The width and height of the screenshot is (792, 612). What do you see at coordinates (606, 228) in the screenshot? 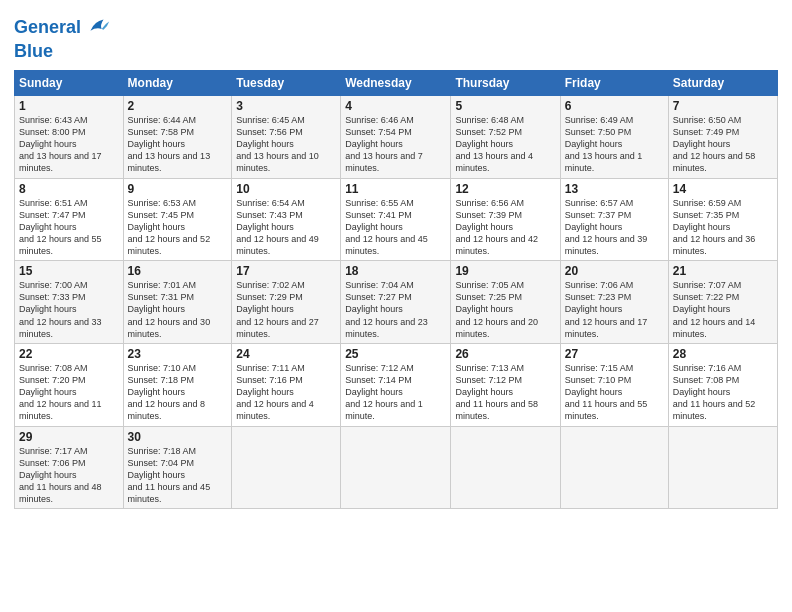
I see `day-detail: Sunrise: 6:57 AMSunset: 7:37 PMDaylight …` at bounding box center [606, 228].